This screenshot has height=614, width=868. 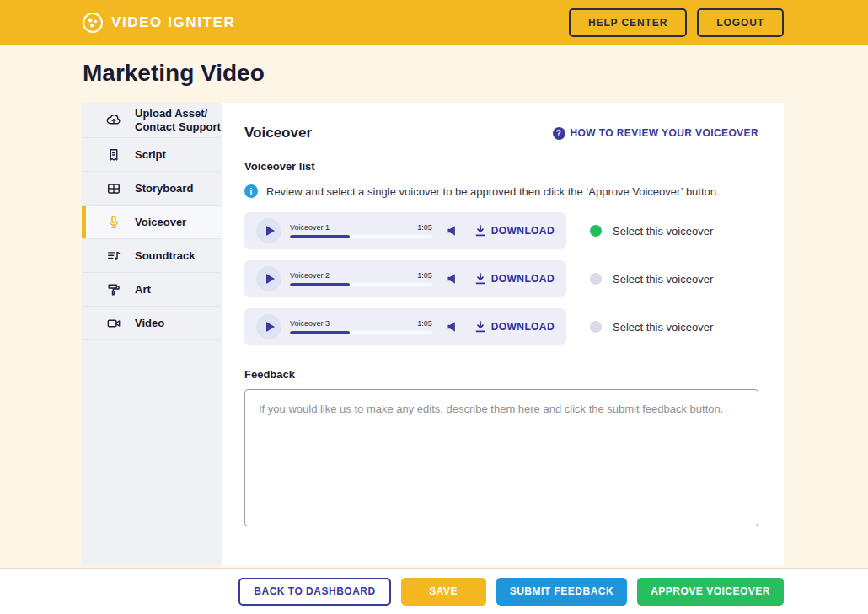 What do you see at coordinates (434, 23) in the screenshot?
I see `app-header: VIDEO IGNITER HELP CENTER LOGOUT` at bounding box center [434, 23].